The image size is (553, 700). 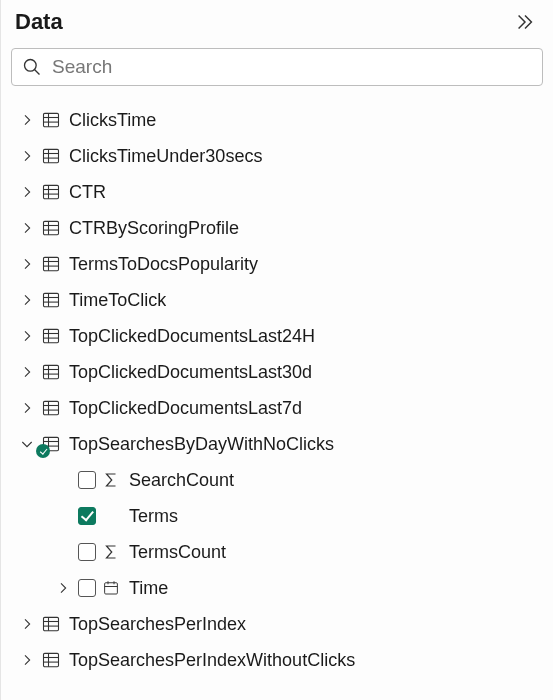 What do you see at coordinates (166, 156) in the screenshot?
I see `table-label: ClicksTimeUnder30secs` at bounding box center [166, 156].